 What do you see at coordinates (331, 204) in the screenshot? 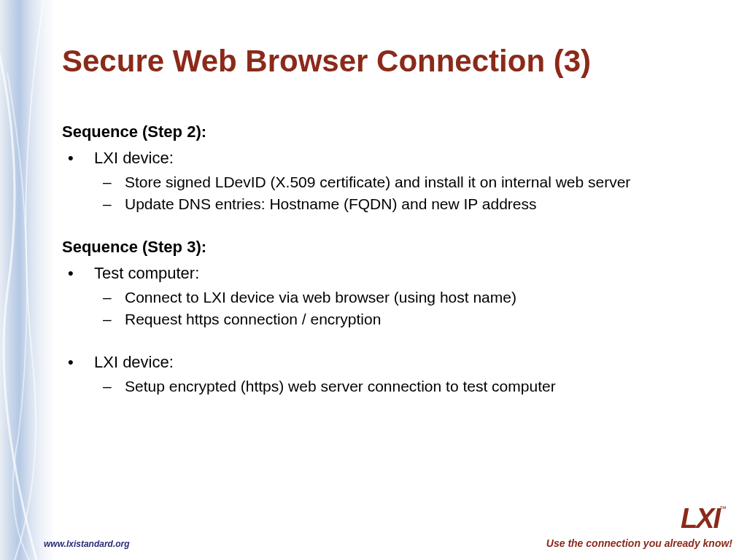
I see `sub-bullet-text: Update DNS entries: Hostname (FQDN) and …` at bounding box center [331, 204].